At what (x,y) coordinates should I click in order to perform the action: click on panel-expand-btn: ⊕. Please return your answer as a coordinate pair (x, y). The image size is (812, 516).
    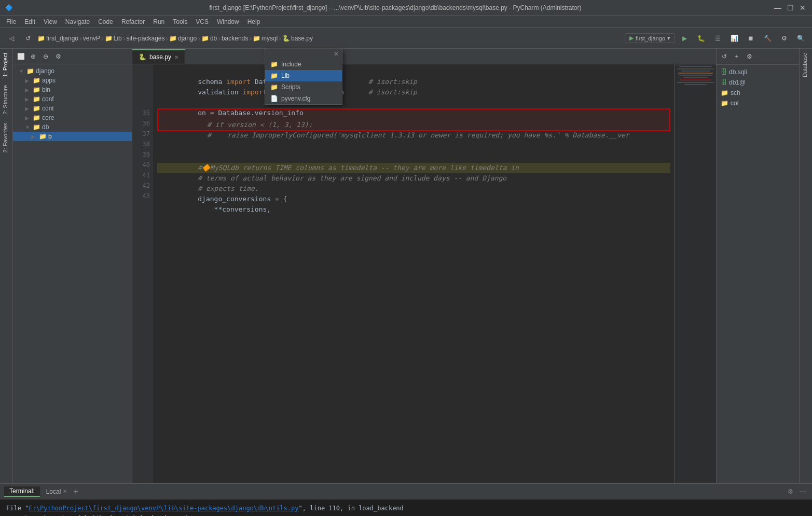
    Looking at the image, I should click on (33, 57).